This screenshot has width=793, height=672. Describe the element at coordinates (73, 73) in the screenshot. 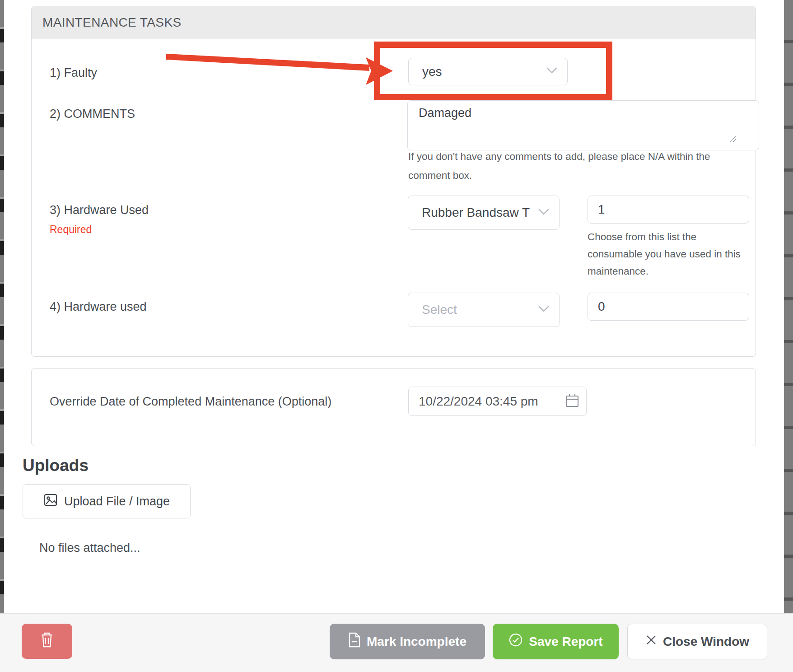

I see `faulty-label: 1) Faulty` at that location.